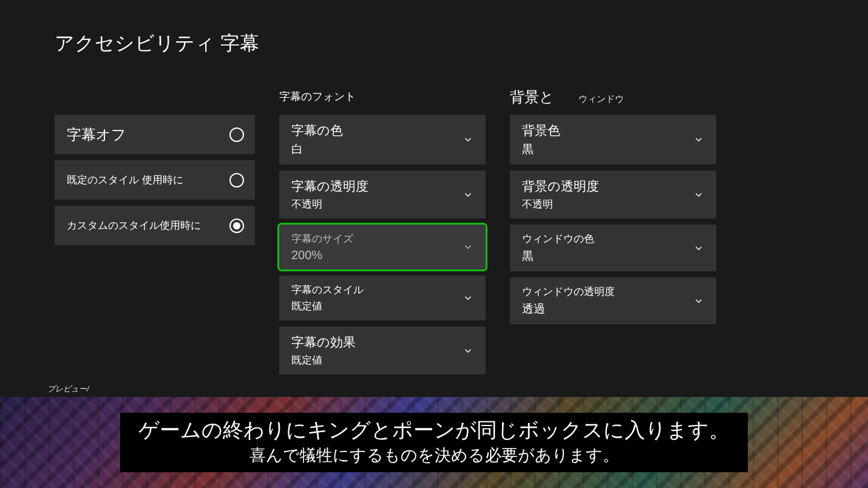  I want to click on caption-preview-line1: ゲームの終わりにキングとポーンが同じボックスに入ります。, so click(434, 430).